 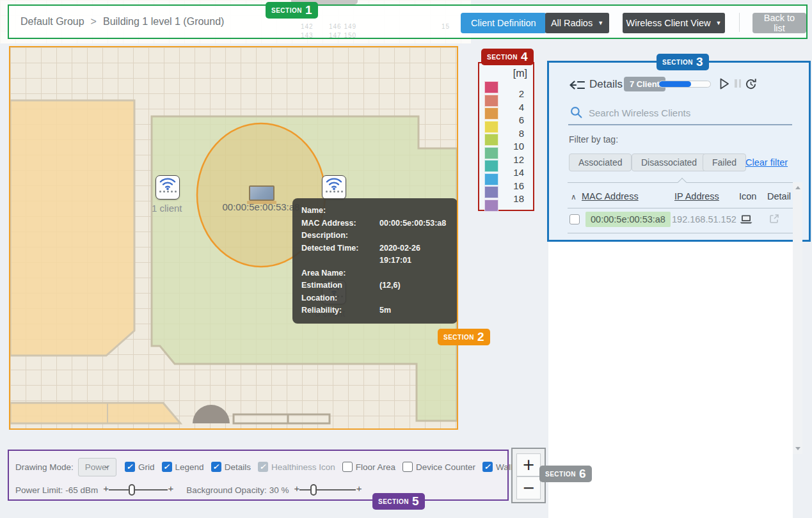 I want to click on column-header-ip: IP Address, so click(x=697, y=196).